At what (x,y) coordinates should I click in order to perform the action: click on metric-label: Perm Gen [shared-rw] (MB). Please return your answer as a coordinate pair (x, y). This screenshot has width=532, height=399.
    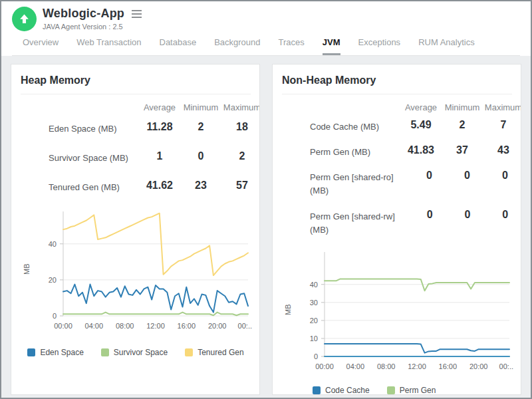
    Looking at the image, I should click on (346, 223).